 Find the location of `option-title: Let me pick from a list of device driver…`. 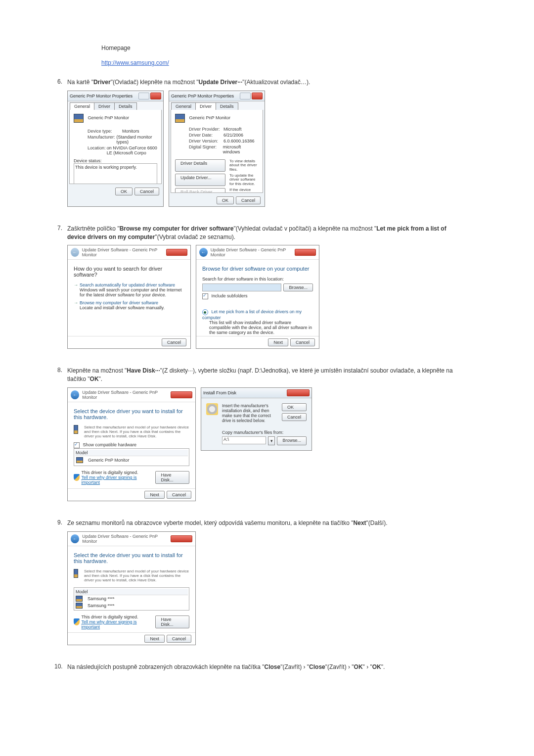

option-title: Let me pick from a list of device driver… is located at coordinates (252, 315).